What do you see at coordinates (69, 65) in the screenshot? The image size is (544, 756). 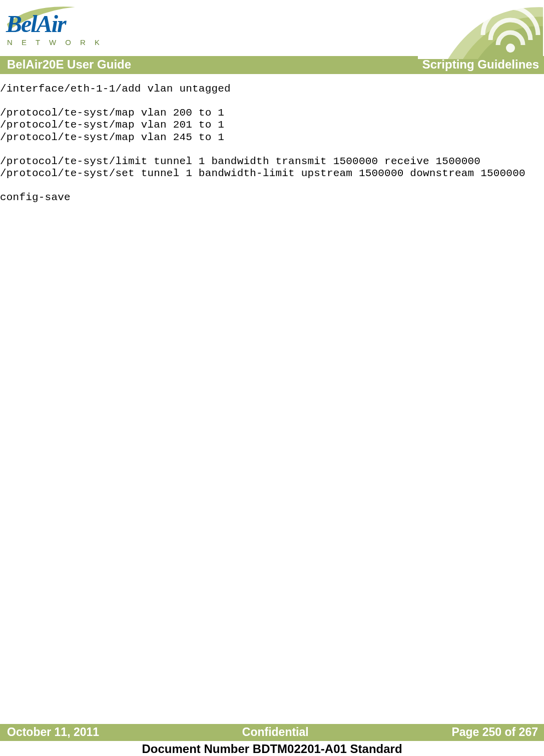 I see `guide-title: BelAir20E User Guide` at bounding box center [69, 65].